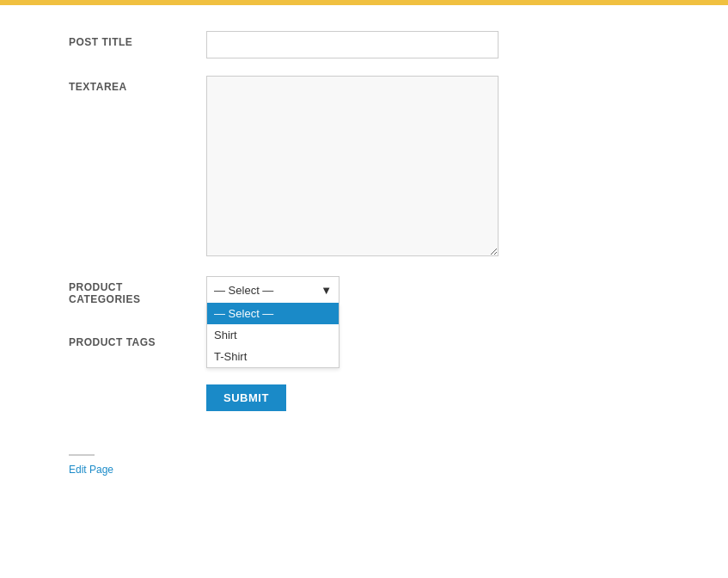  Describe the element at coordinates (382, 345) in the screenshot. I see `product-tags-row: PRODUCT TAGS — Select — ▼` at that location.